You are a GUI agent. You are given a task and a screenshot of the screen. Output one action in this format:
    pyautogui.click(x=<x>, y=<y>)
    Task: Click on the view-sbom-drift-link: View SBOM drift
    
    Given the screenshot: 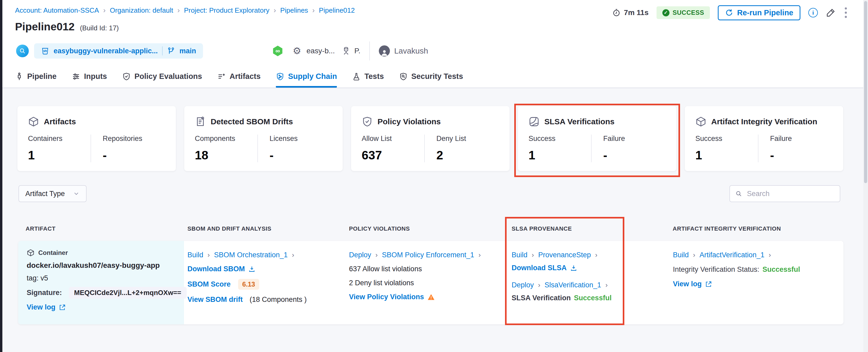 What is the action you would take?
    pyautogui.click(x=215, y=300)
    